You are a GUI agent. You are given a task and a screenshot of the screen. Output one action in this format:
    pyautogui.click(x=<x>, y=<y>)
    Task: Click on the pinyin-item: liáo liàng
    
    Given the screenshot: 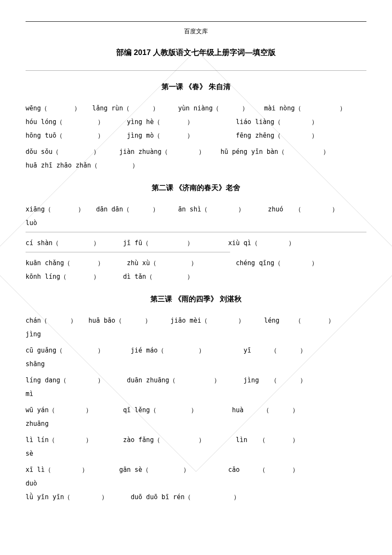 What is the action you would take?
    pyautogui.click(x=255, y=122)
    